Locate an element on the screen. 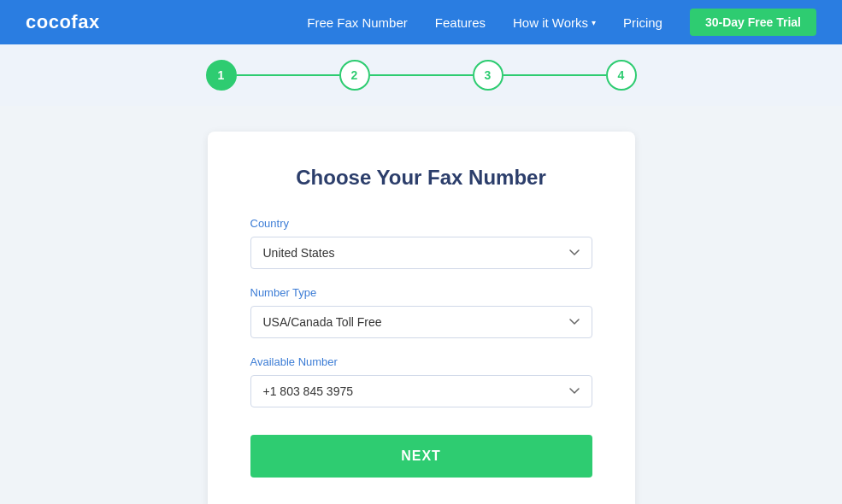  available-number-label: Available Number is located at coordinates (421, 362).